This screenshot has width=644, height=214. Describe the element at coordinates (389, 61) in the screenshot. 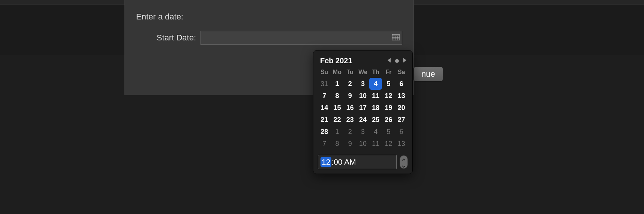

I see `chevron-left-icon` at that location.